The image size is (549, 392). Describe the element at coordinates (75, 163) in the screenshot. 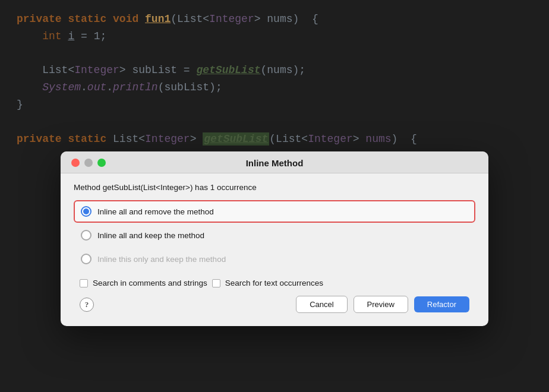

I see `close-button` at that location.